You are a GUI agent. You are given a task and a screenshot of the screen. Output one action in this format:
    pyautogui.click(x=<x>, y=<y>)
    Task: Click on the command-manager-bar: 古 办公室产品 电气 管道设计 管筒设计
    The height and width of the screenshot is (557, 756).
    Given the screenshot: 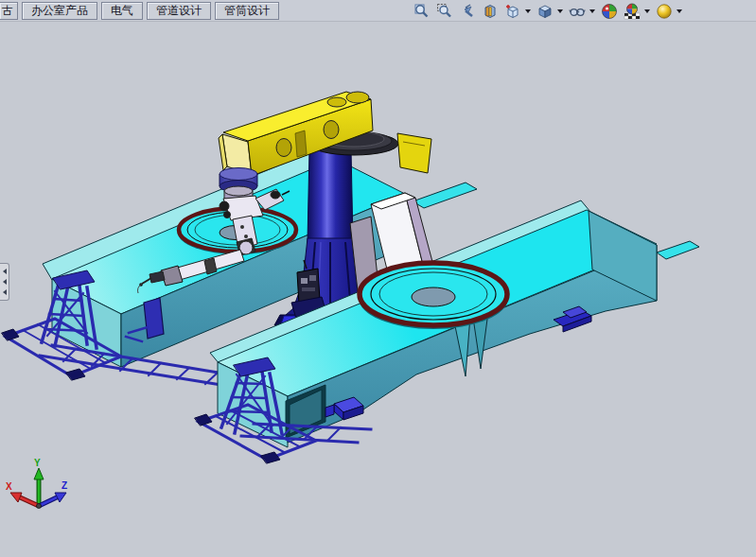 What is the action you would take?
    pyautogui.click(x=378, y=11)
    